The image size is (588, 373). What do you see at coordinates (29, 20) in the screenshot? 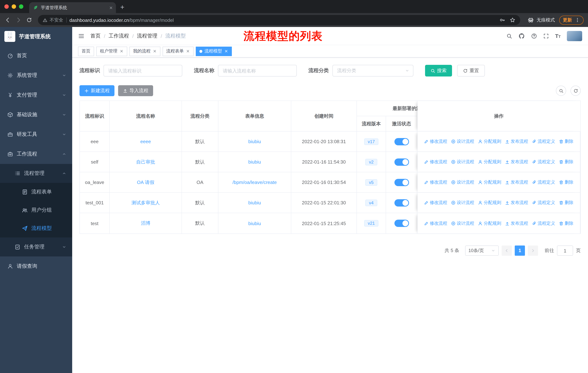
I see `reload-icon` at bounding box center [29, 20].